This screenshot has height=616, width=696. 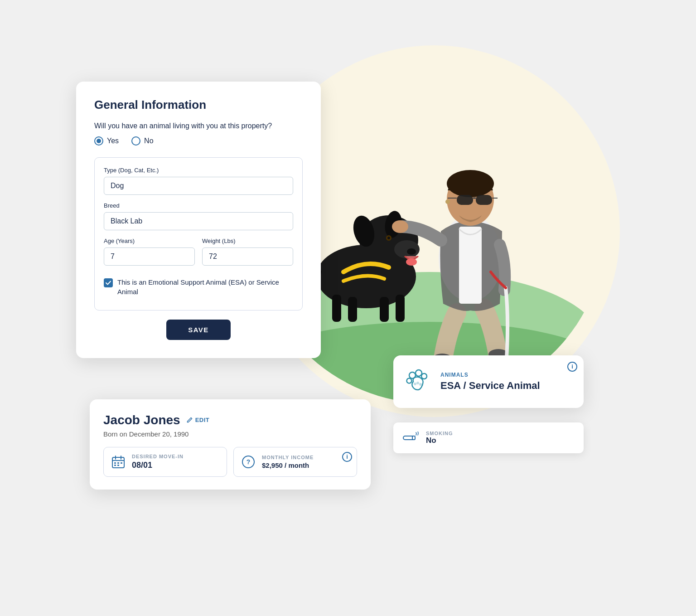 What do you see at coordinates (490, 375) in the screenshot?
I see `animals-section-label: ANIMALS` at bounding box center [490, 375].